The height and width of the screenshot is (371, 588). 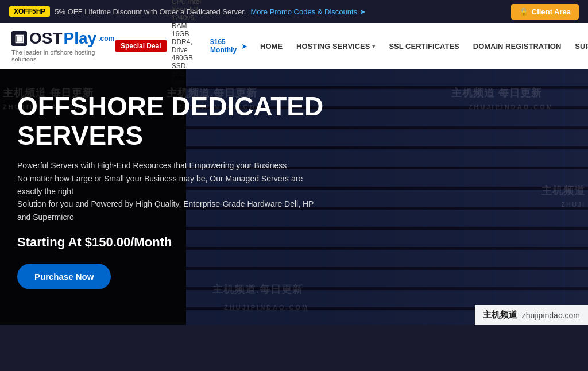 What do you see at coordinates (308, 11) in the screenshot?
I see `promo-link: More Promo Codes & Discounts` at bounding box center [308, 11].